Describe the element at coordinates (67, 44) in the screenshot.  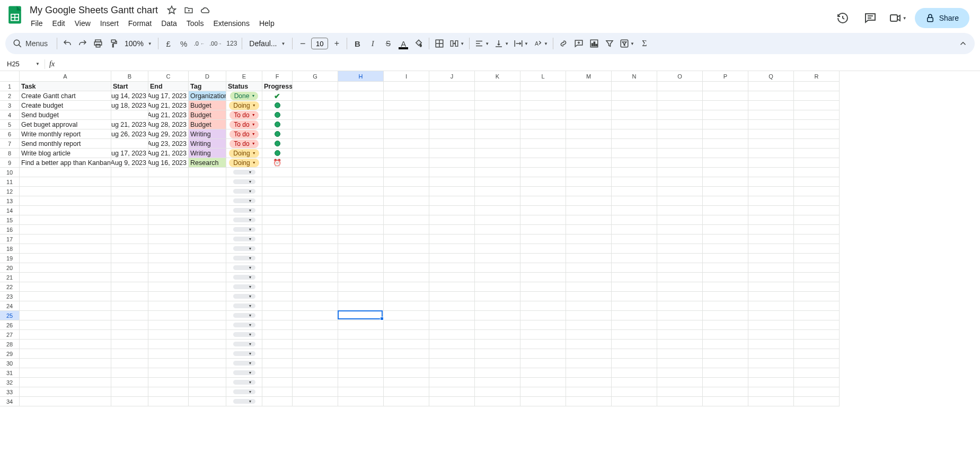
I see `undo-button` at that location.